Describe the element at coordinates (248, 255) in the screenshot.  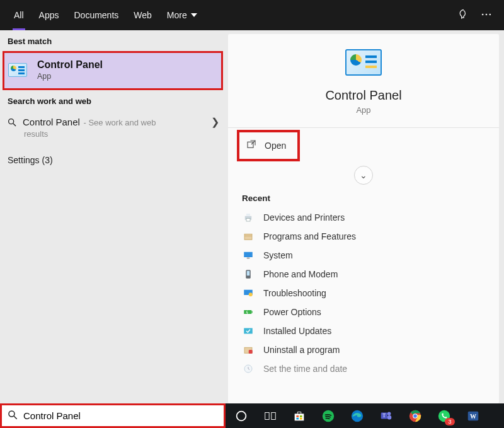
I see `monitor-icon` at that location.